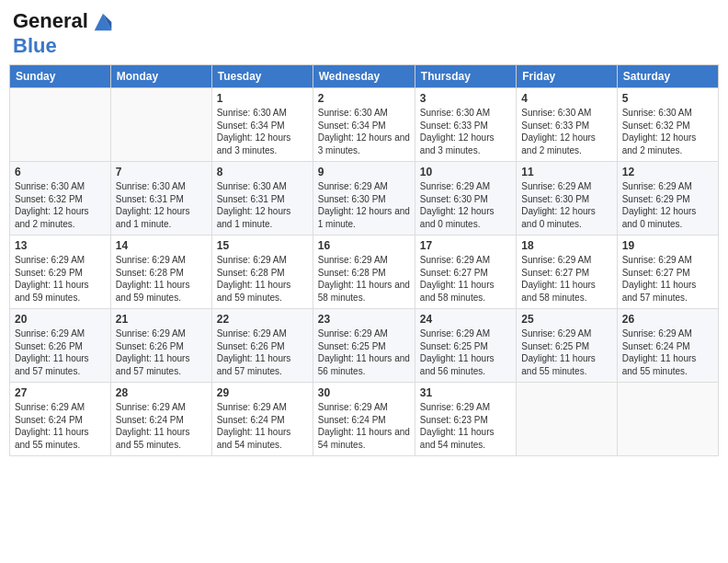 The width and height of the screenshot is (728, 563). Describe the element at coordinates (364, 272) in the screenshot. I see `calendar-week-3: 13Sunrise: 6:29 AMSunset: 6:29 PMDayligh…` at that location.